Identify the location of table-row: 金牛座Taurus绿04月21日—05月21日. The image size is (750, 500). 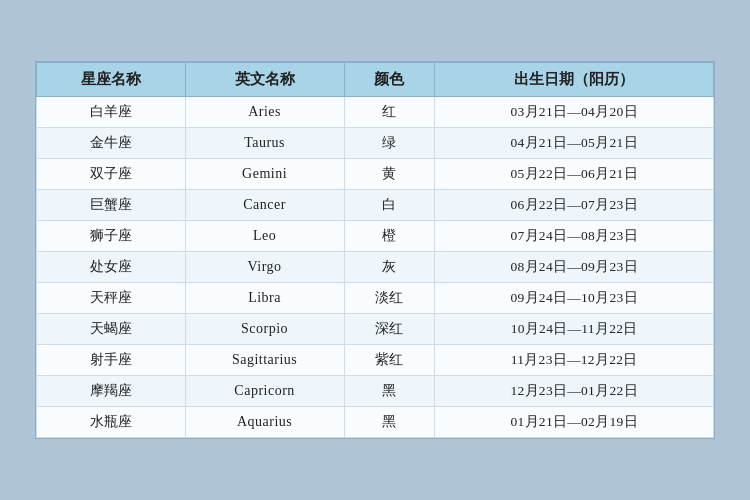
(376, 144).